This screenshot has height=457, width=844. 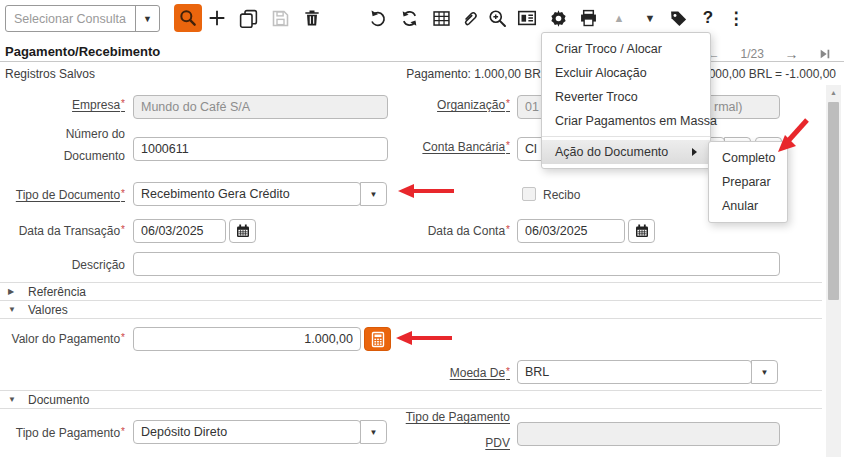 What do you see at coordinates (70, 19) in the screenshot?
I see `query-select-placeholder: Selecionar Consulta` at bounding box center [70, 19].